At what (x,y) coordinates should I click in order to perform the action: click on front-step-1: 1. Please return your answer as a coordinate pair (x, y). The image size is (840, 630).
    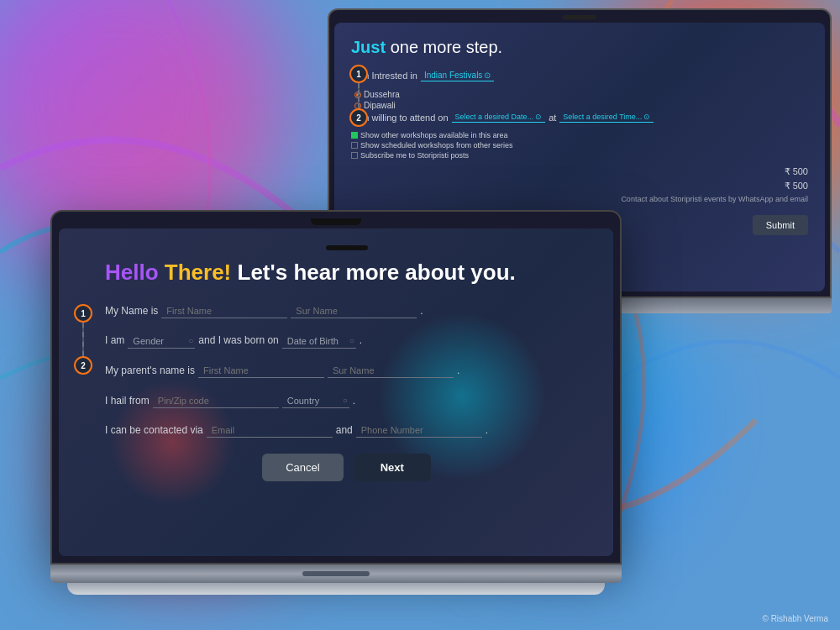
    Looking at the image, I should click on (83, 313).